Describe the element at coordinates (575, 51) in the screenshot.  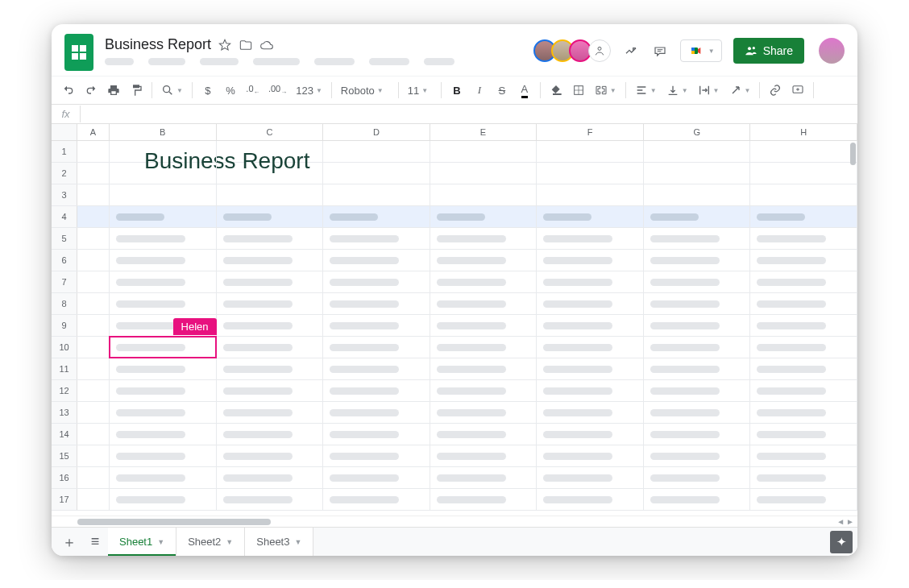
I see `presence-avatars` at that location.